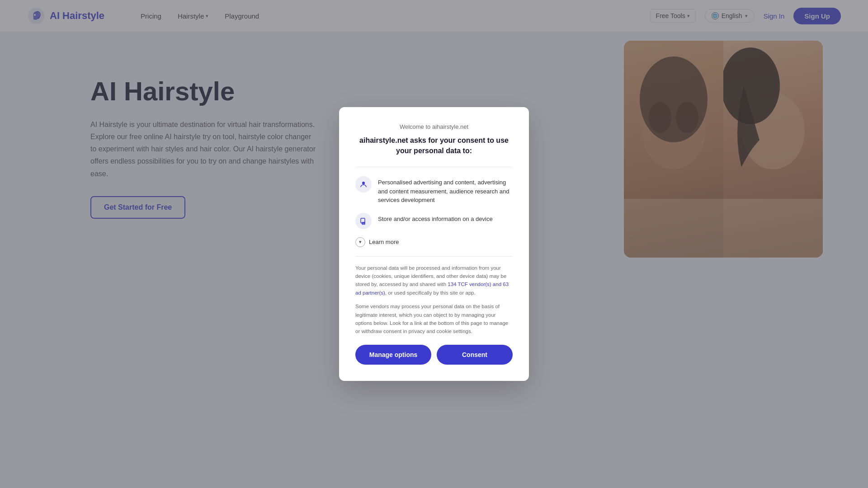 This screenshot has width=868, height=488. What do you see at coordinates (434, 242) in the screenshot?
I see `learn-more-row: ▾ Learn more` at bounding box center [434, 242].